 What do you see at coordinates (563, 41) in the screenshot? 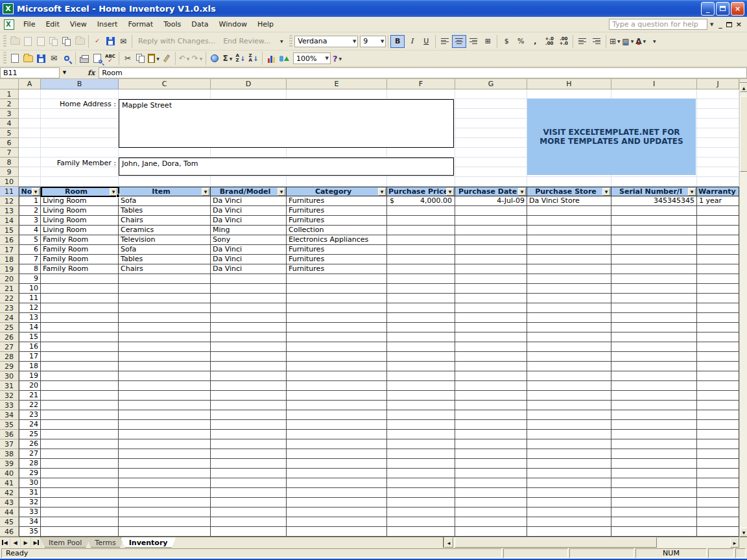
I see `decrease-decimal-button: .00+.0` at bounding box center [563, 41].